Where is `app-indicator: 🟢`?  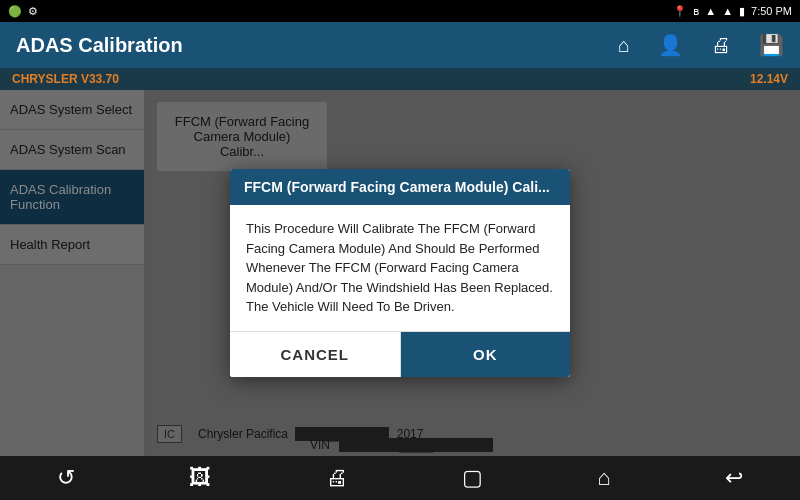 app-indicator: 🟢 is located at coordinates (15, 12).